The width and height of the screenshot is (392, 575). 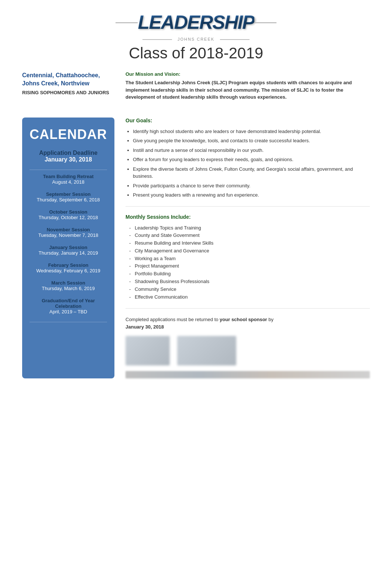 What do you see at coordinates (68, 265) in the screenshot?
I see `cal-event-name-6: February Session` at bounding box center [68, 265].